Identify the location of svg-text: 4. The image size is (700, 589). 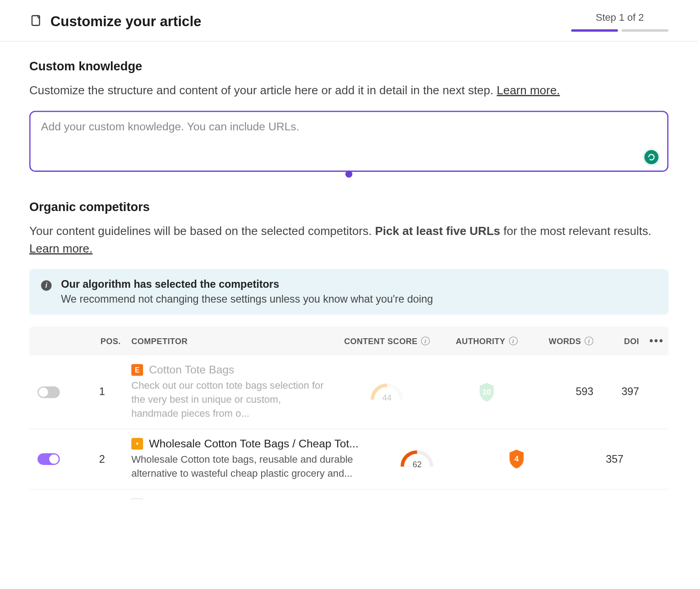
(517, 459).